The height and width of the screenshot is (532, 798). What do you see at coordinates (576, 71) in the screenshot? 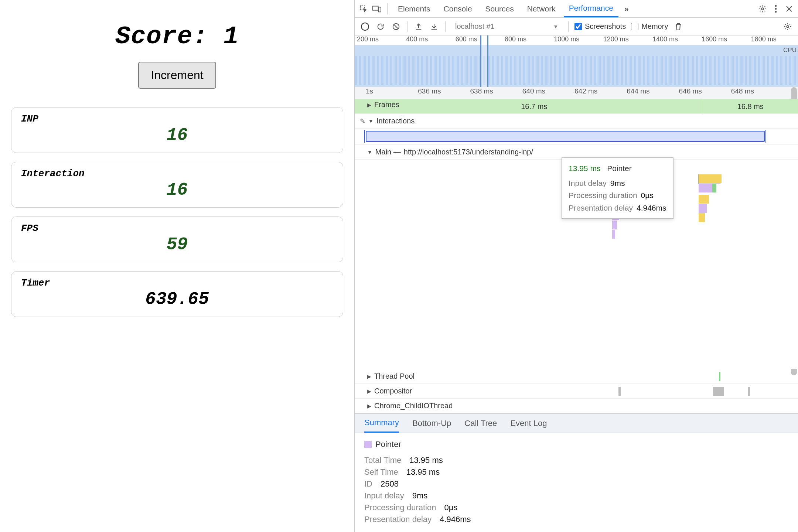
I see `overview-activity-strip` at bounding box center [576, 71].